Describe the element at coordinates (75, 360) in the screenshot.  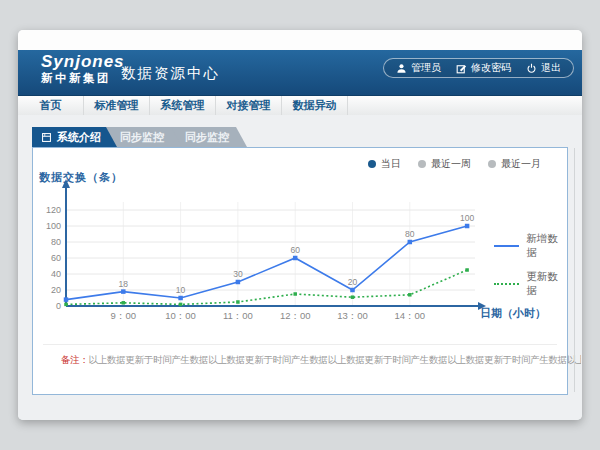
I see `footnote-label: 备注：` at that location.